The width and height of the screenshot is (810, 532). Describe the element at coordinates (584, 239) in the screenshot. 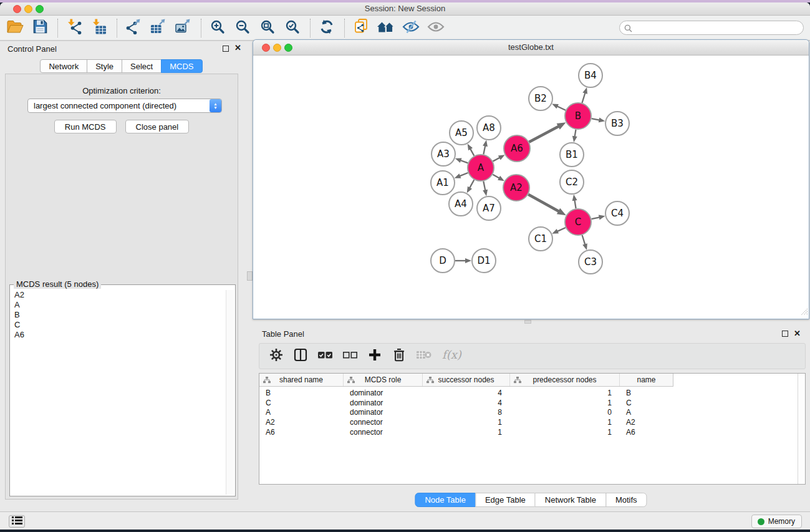

I see `edge-C-C3` at that location.